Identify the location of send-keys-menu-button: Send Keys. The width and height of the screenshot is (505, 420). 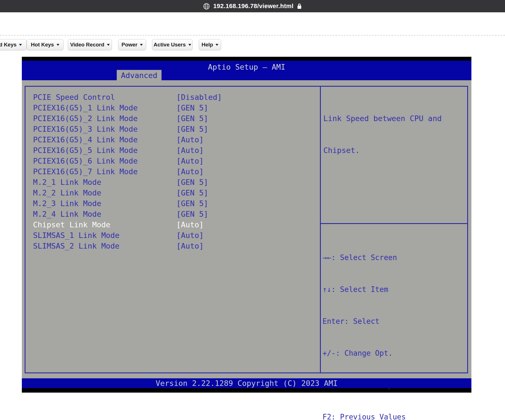
(13, 45).